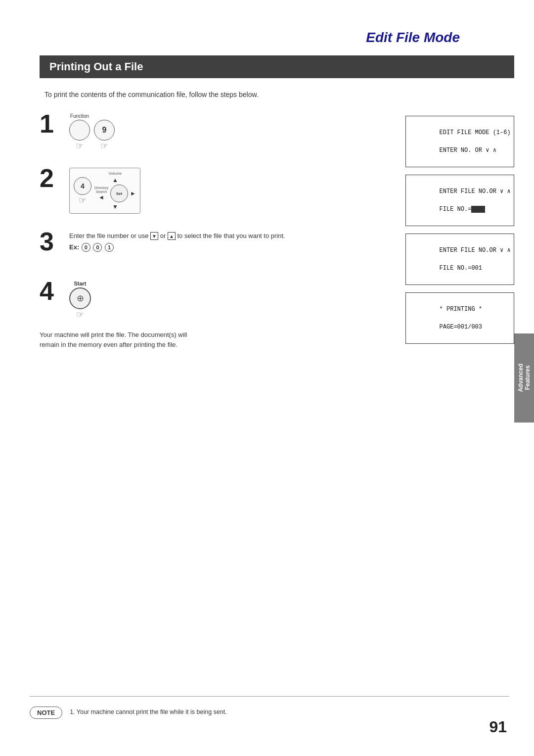 Image resolution: width=534 pixels, height=756 pixels. I want to click on section-title: Printing Out a File, so click(96, 66).